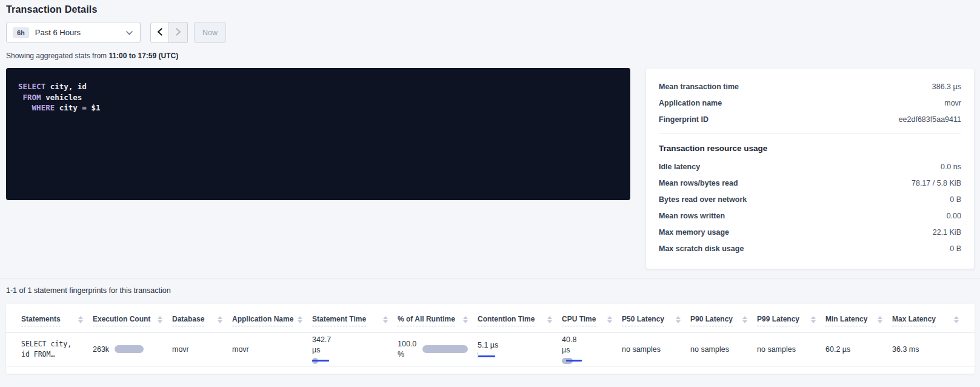  I want to click on summary-label: Fingerprint ID, so click(684, 119).